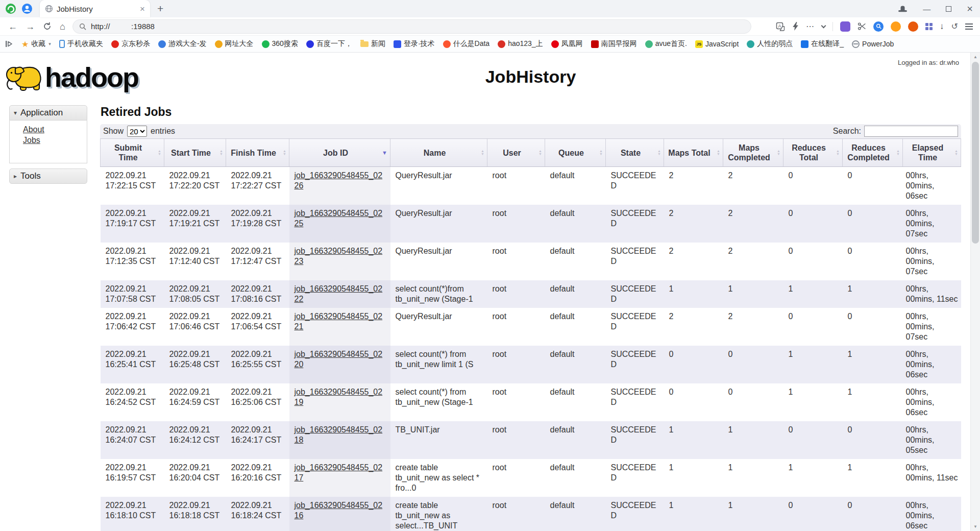 This screenshot has width=980, height=531. Describe the element at coordinates (137, 131) in the screenshot. I see `page-size-select: 20` at that location.